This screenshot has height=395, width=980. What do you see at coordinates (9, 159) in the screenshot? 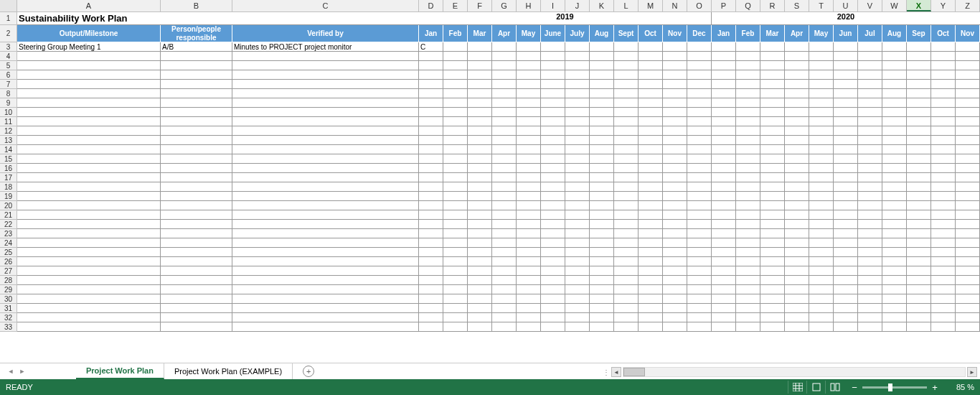
I see `row-header-15: 15` at bounding box center [9, 159].